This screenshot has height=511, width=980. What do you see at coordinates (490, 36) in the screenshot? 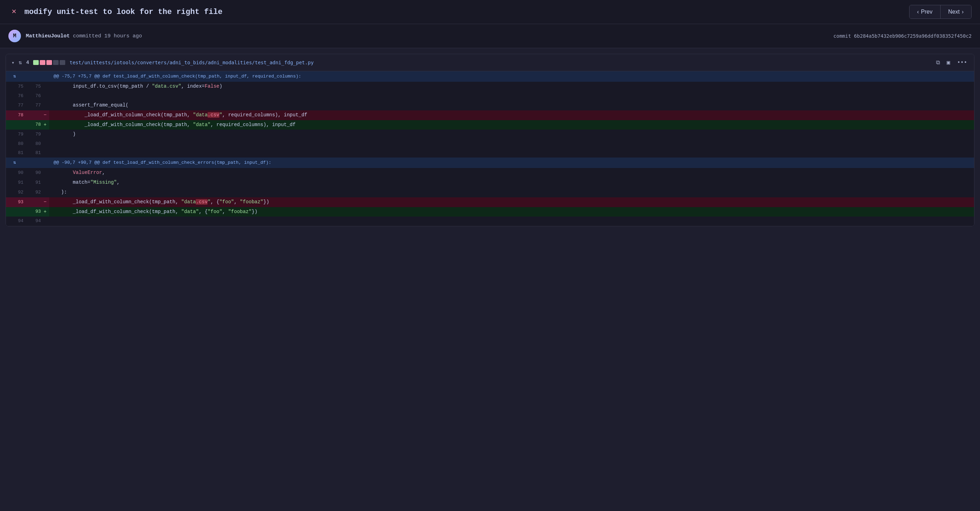
I see `commit-bar: M MatthieuJoulot committed 19 hours ago …` at bounding box center [490, 36].